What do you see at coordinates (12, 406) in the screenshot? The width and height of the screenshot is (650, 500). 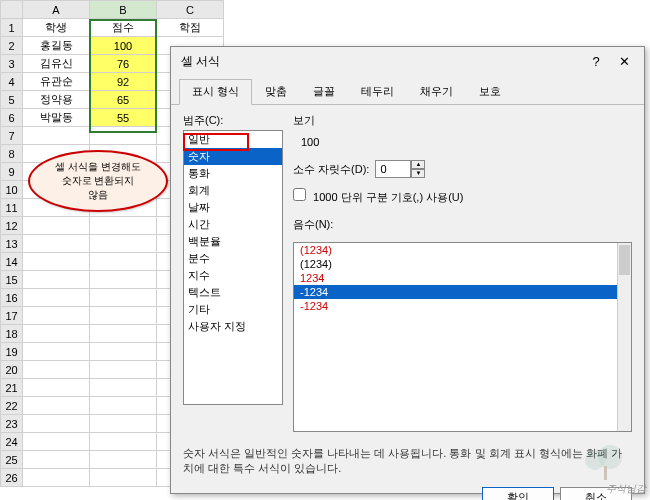 I see `row-header: 22` at bounding box center [12, 406].